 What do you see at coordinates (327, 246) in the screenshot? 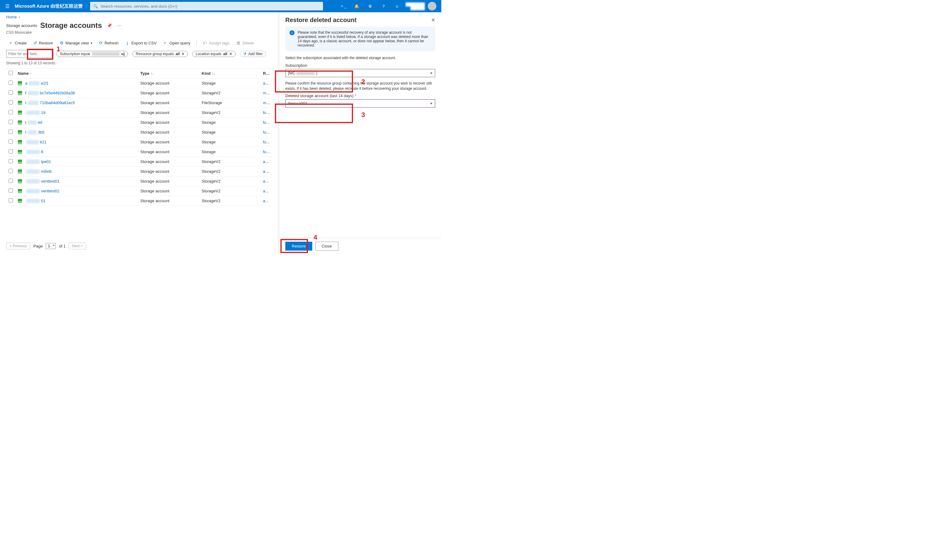
I see `blade-close-button: Close` at bounding box center [327, 246].